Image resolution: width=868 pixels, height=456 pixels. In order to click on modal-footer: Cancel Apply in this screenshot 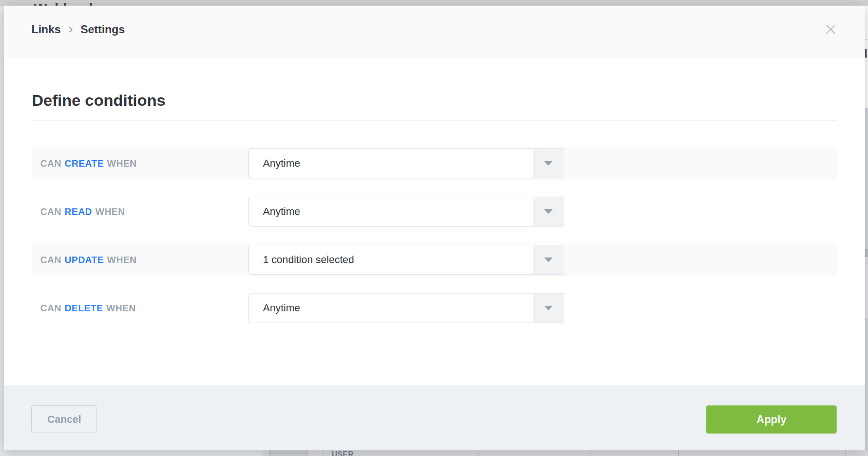, I will do `click(434, 418)`.